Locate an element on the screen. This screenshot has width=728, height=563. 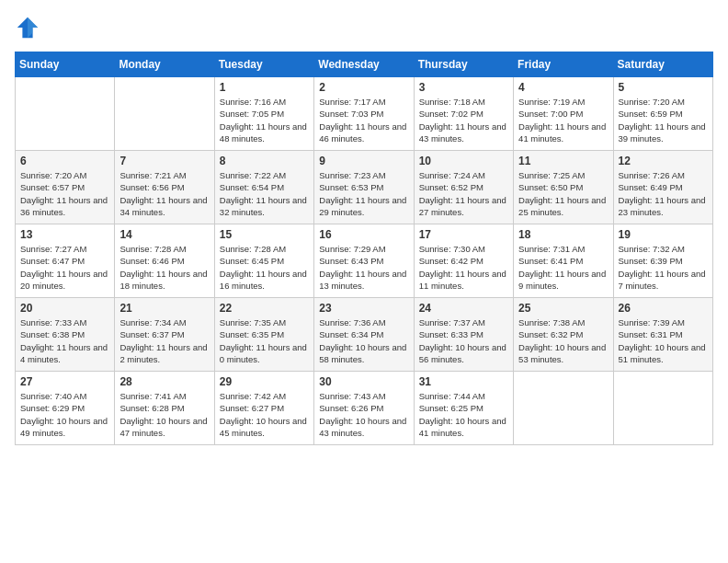
day-cell-4: 4Sunrise: 7:19 AM Sunset: 7:00 PM Daylig… is located at coordinates (563, 114).